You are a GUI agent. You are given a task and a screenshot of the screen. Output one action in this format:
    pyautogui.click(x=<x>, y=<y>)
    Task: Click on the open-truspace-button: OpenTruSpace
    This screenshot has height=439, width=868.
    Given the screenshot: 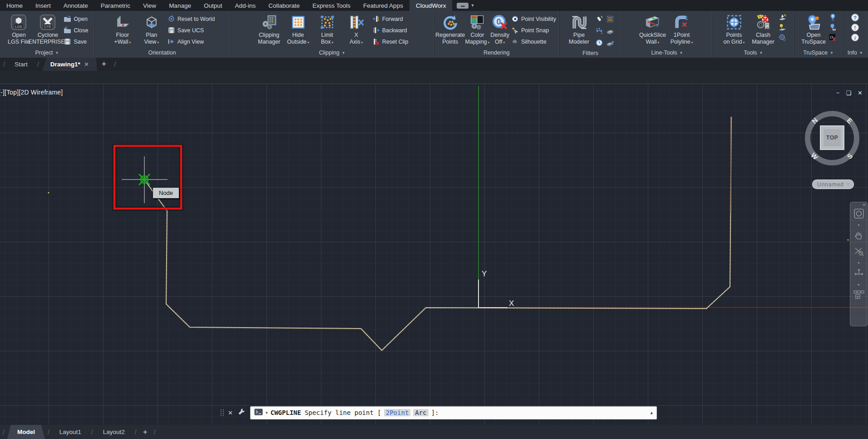 What is the action you would take?
    pyautogui.click(x=814, y=29)
    